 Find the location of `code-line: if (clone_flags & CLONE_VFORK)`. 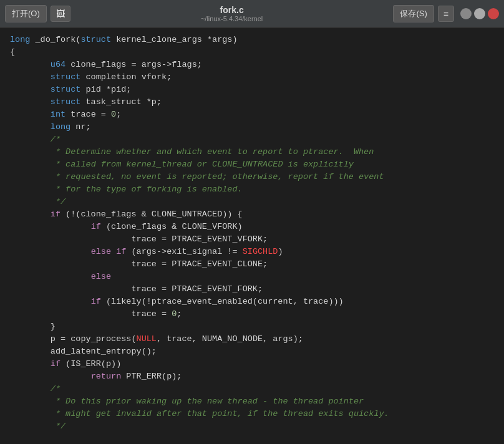

code-line: if (clone_flags & CLONE_VFORK) is located at coordinates (252, 227).